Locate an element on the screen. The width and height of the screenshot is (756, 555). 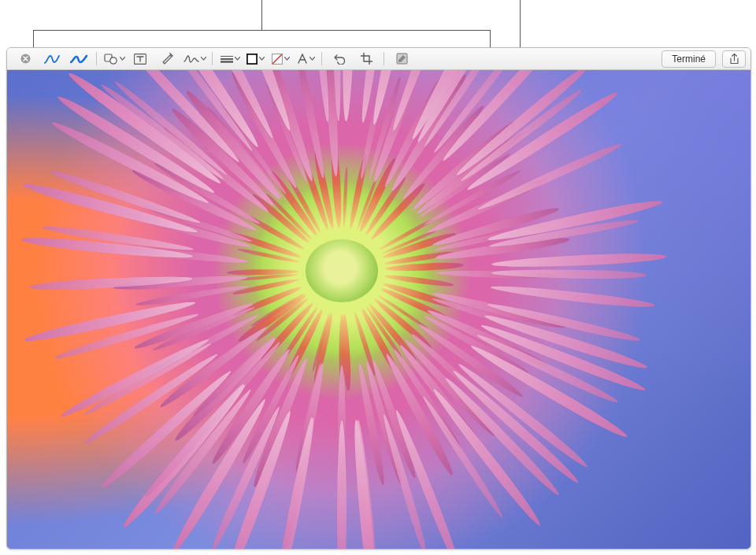
close-button is located at coordinates (25, 59).